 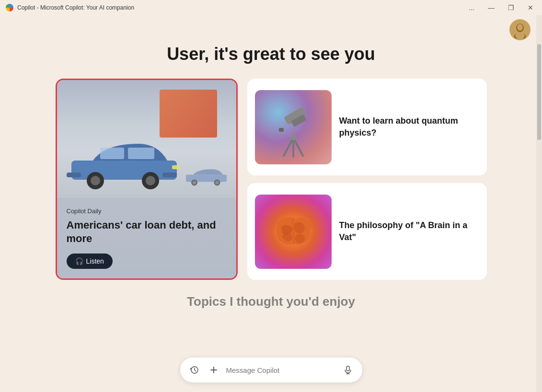 I want to click on card-quantum-text: Want to learn about quantum physics?, so click(x=409, y=127).